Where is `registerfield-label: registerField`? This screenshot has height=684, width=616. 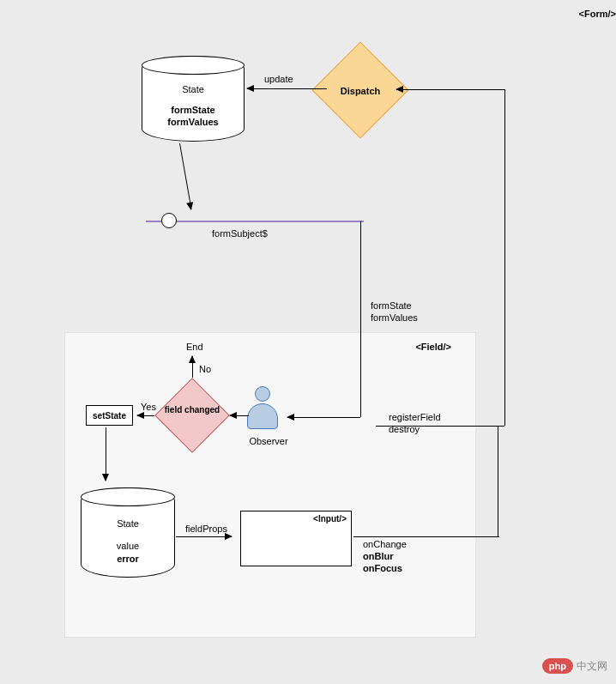 registerfield-label: registerField is located at coordinates (415, 417).